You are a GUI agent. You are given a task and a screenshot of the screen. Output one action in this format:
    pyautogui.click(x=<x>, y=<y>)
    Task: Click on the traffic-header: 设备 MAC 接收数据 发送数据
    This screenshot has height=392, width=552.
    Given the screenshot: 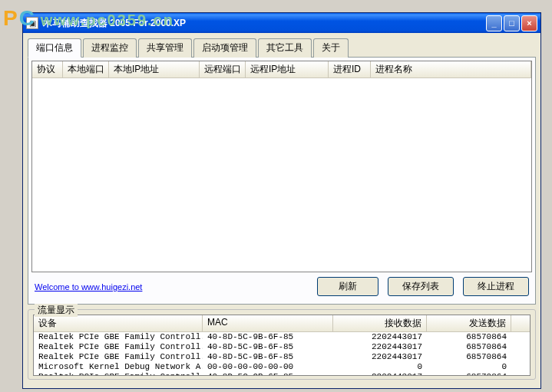 What is the action you would take?
    pyautogui.click(x=282, y=324)
    